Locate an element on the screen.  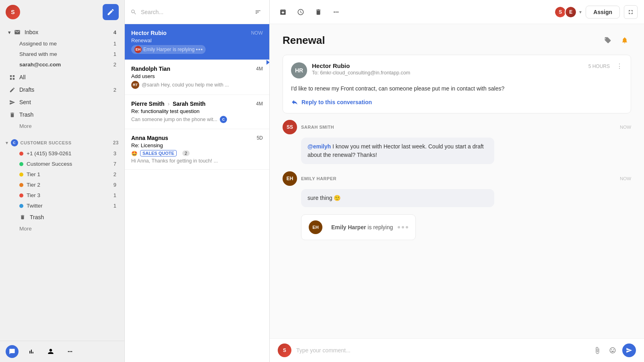
cs-more-item: More is located at coordinates (62, 228).